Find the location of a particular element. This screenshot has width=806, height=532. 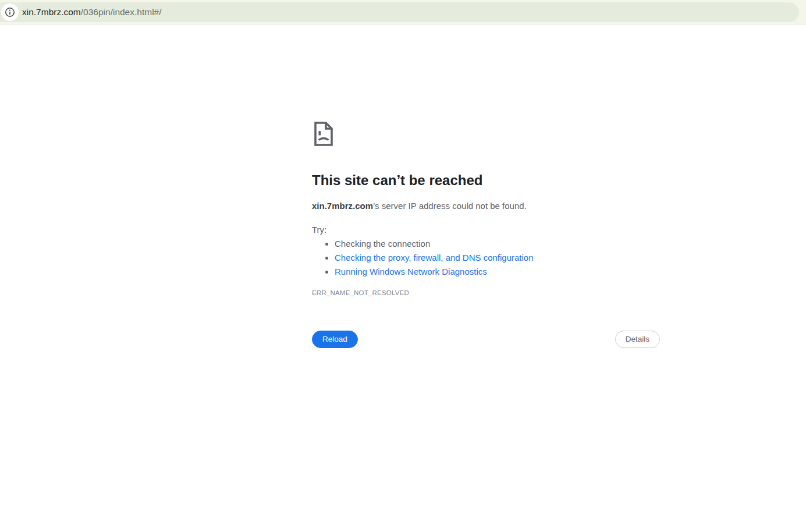

button-row: Reload Details is located at coordinates (486, 339).